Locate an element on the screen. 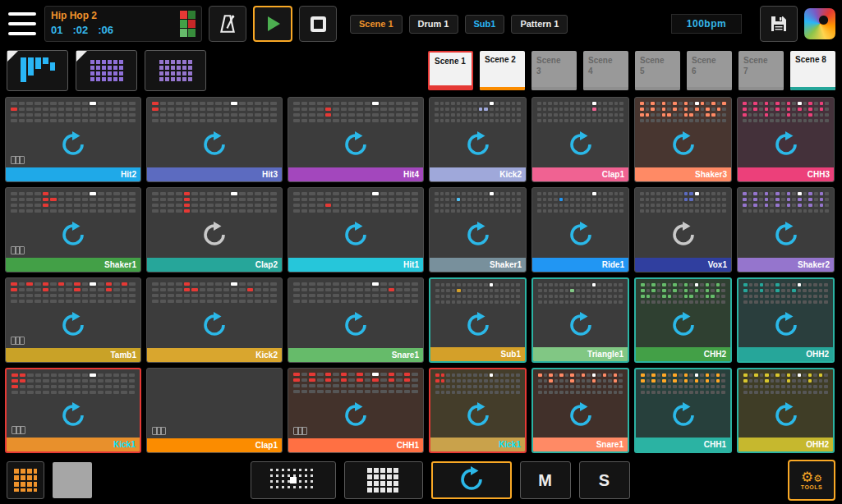 The image size is (842, 504). pad-hit3: Hit3 is located at coordinates (214, 140).